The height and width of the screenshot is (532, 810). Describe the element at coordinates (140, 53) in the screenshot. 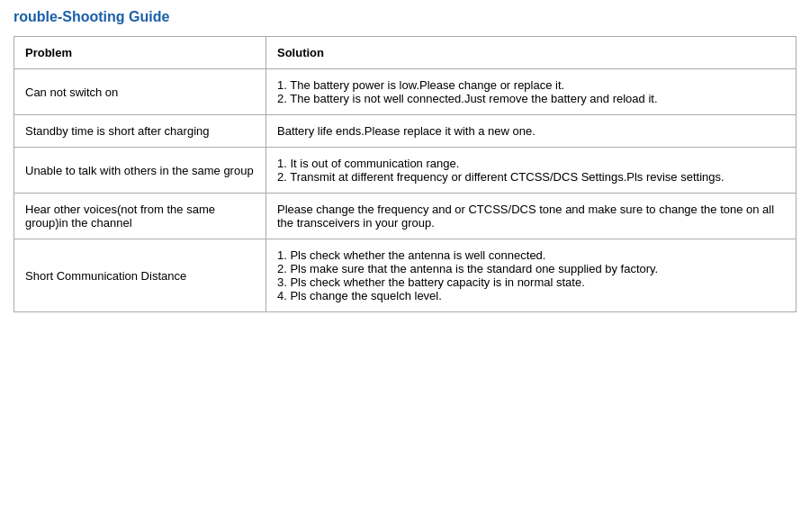

I see `problem-header: Problem` at that location.